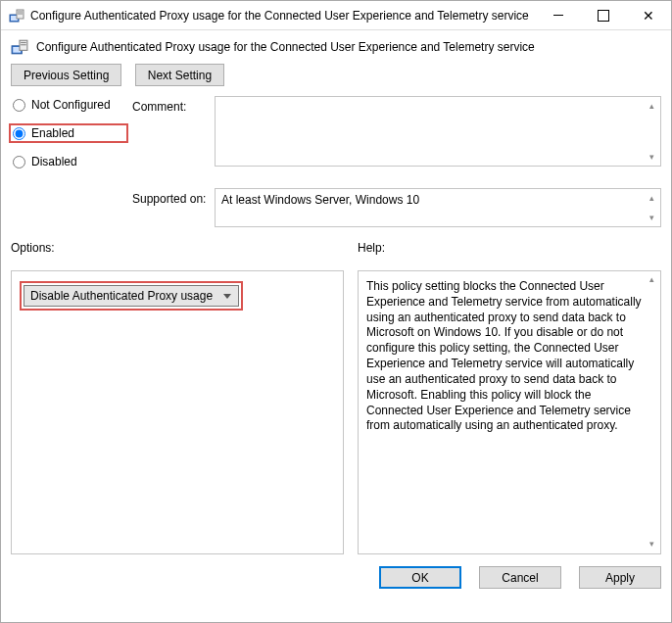  Describe the element at coordinates (171, 193) in the screenshot. I see `supported-label: Supported on:` at that location.